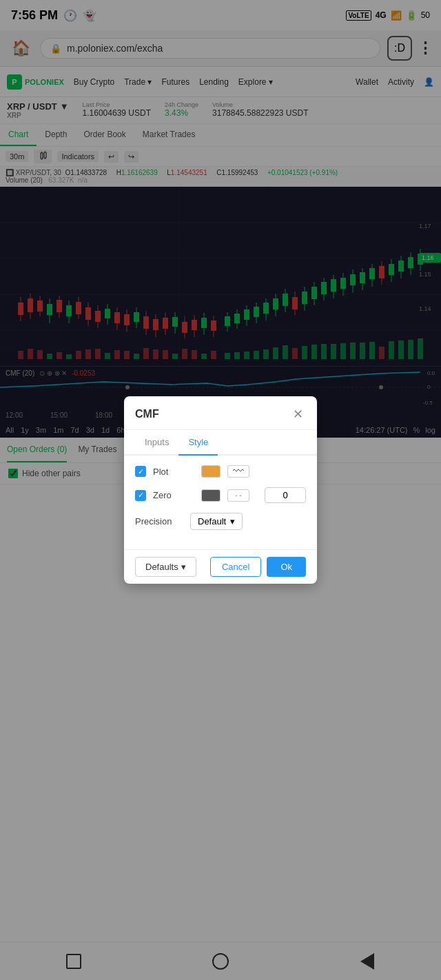  Describe the element at coordinates (159, 521) in the screenshot. I see `precision-label: Precision` at that location.